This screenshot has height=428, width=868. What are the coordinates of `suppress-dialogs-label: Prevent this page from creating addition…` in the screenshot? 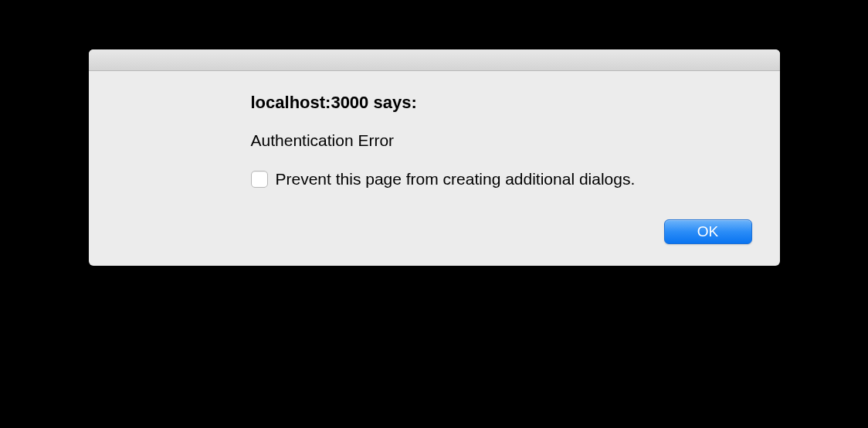 It's located at (456, 179).